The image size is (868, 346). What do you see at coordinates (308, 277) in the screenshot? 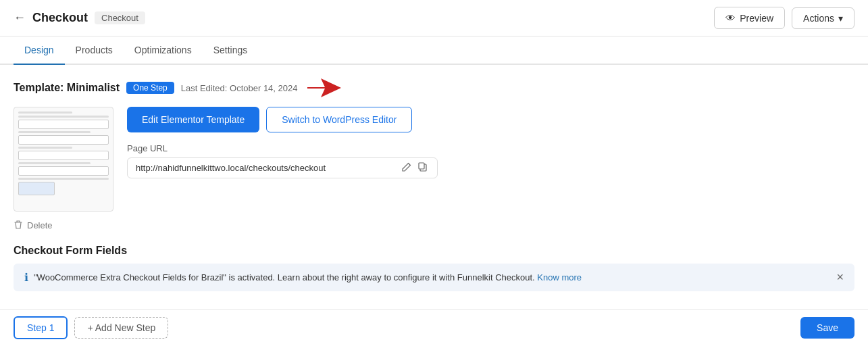
I see `info-banner-text: "WooCommerce Extra Checkout Fields for B…` at bounding box center [308, 277].